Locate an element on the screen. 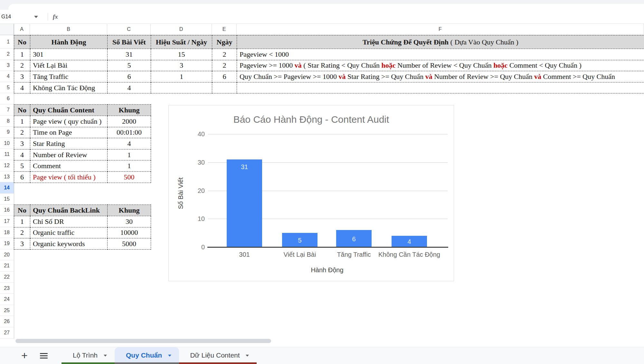 The height and width of the screenshot is (364, 644). cell-days: 6 is located at coordinates (225, 77).